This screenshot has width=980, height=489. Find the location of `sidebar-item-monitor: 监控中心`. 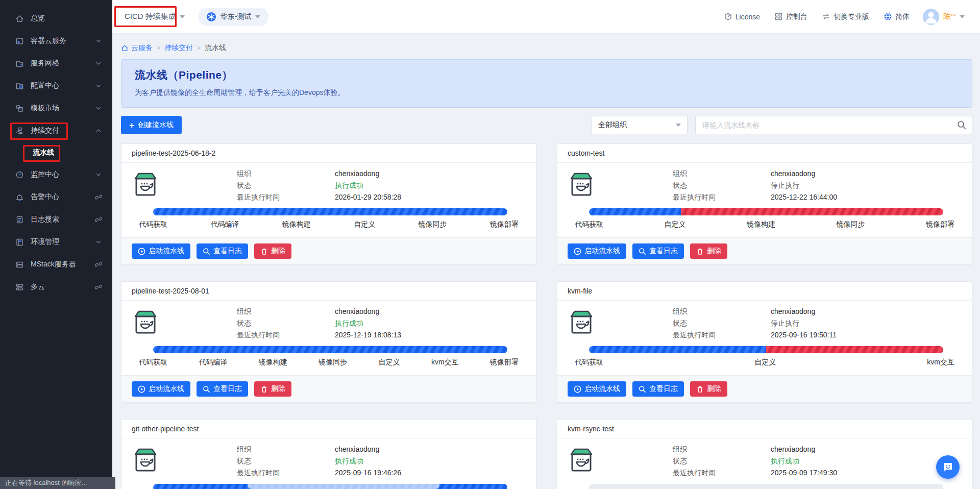

sidebar-item-monitor: 监控中心 is located at coordinates (56, 175).